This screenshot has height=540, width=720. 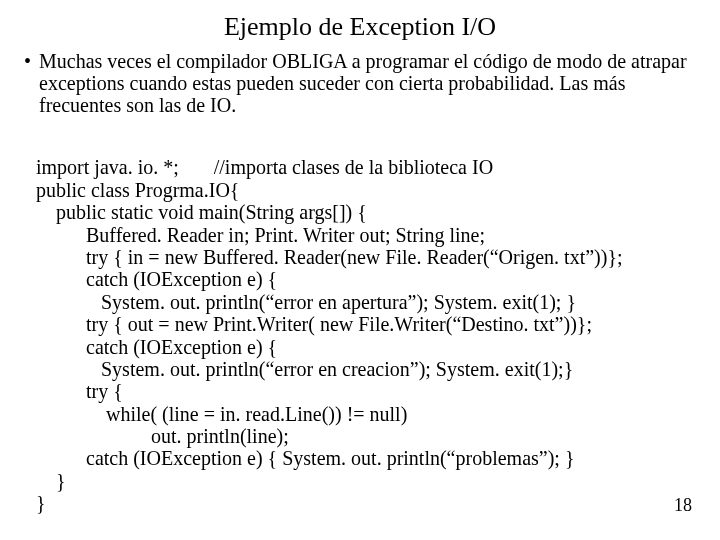 I want to click on code-line: while( (line = in. read.Line()) != null), so click(x=222, y=414).